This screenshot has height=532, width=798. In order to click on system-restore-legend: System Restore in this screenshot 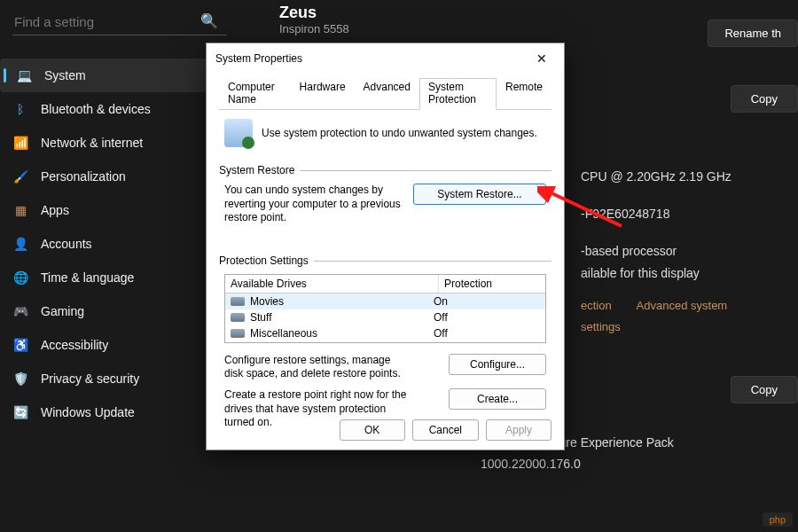, I will do `click(259, 170)`.